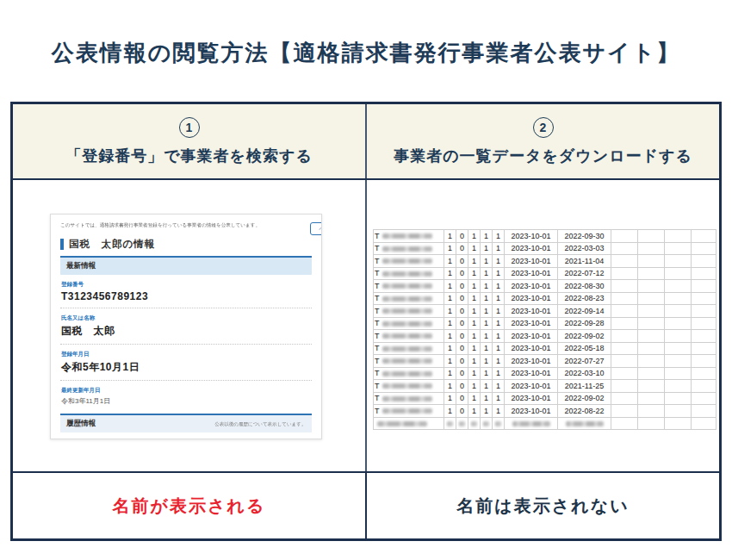  I want to click on csv-cell-update-date, so click(585, 424).